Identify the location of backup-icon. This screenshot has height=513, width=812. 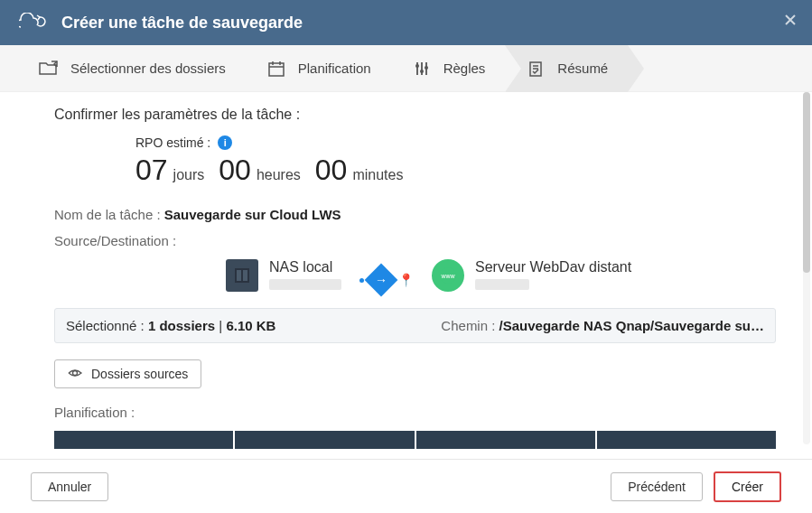
(33, 23).